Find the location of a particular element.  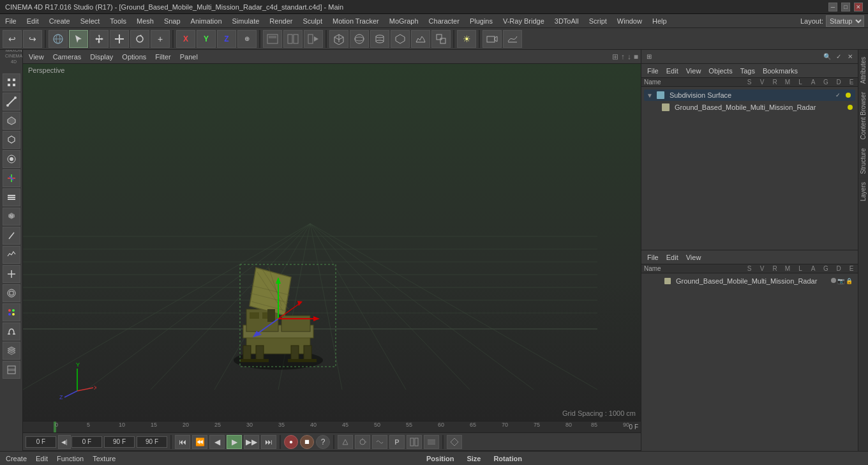

obj2-row-radar: Ground_Based_Mobile_Multi_Mission_Radar … is located at coordinates (754, 281).